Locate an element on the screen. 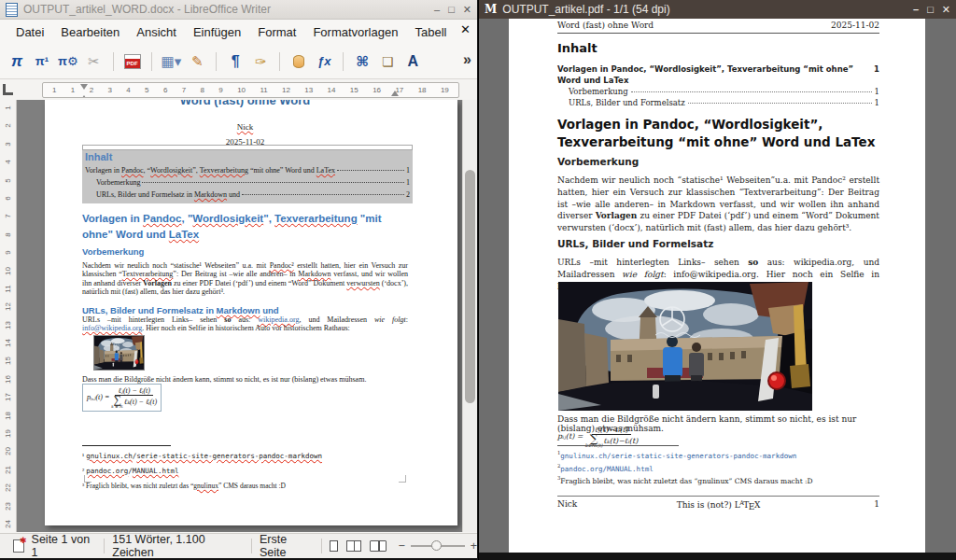 This screenshot has height=560, width=956. toolbar-overflow-icon: » is located at coordinates (467, 60).